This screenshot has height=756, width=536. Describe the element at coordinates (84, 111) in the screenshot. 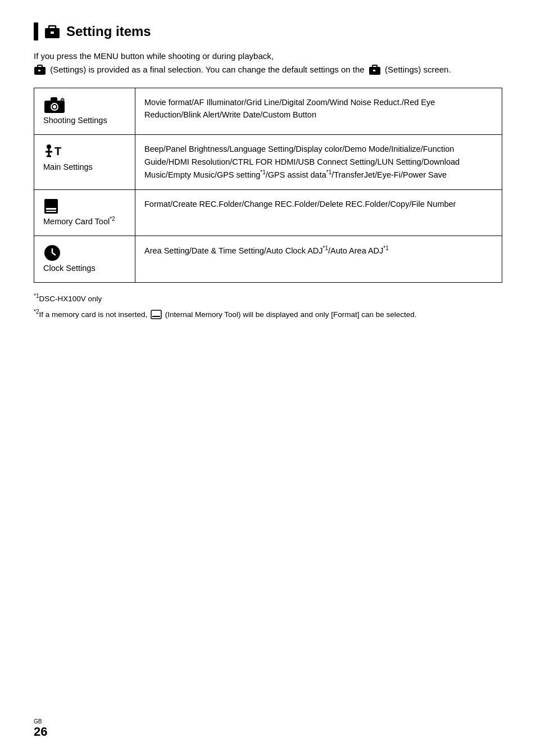

I see `shooting-icon-wrap: ⚙ Shooting Settings` at that location.